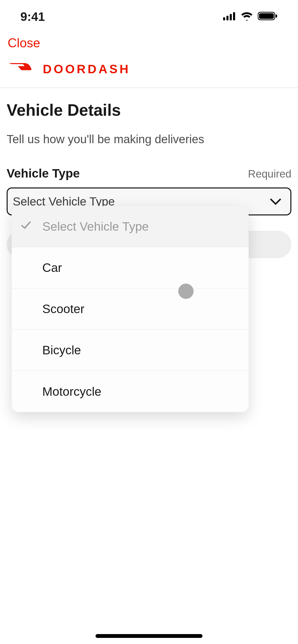 This screenshot has height=644, width=298. What do you see at coordinates (229, 17) in the screenshot?
I see `cellular-icon` at bounding box center [229, 17].